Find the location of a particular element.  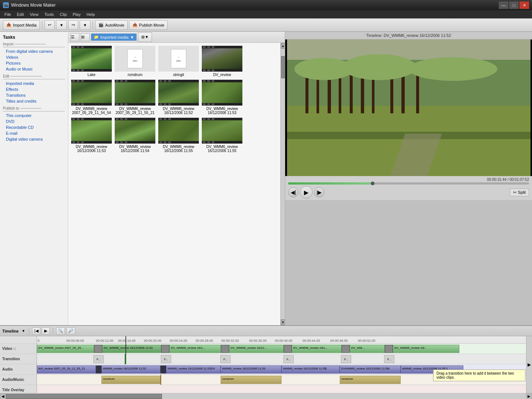

video-clip-4: DV_WMM6_review 16/12... is located at coordinates (256, 349).